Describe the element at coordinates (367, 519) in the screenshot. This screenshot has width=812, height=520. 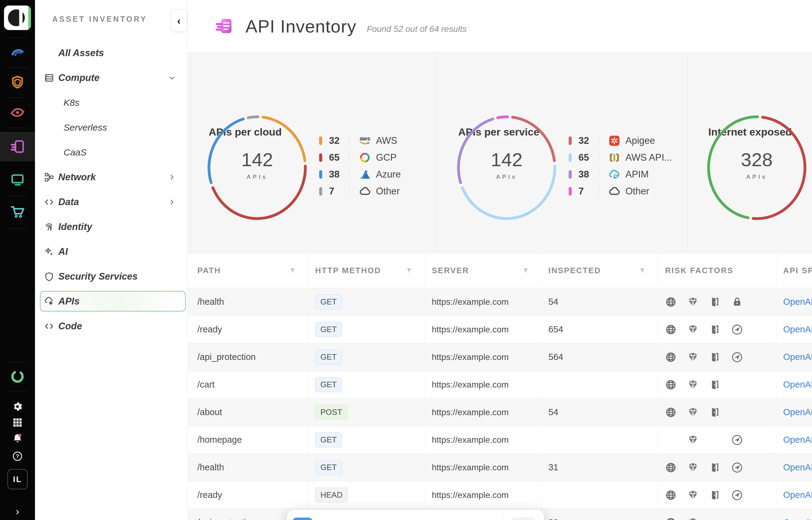
I see `grid-icon` at that location.